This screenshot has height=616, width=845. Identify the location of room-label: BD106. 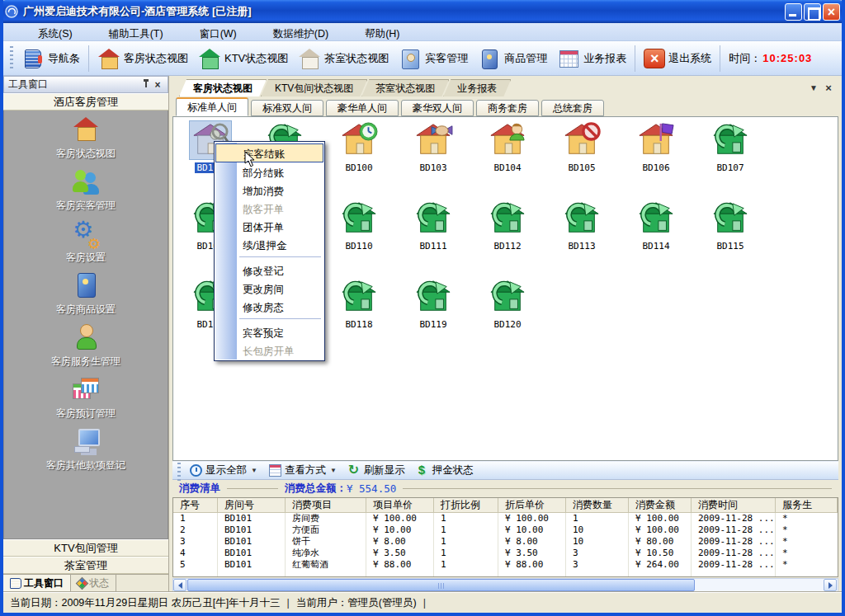
(655, 168).